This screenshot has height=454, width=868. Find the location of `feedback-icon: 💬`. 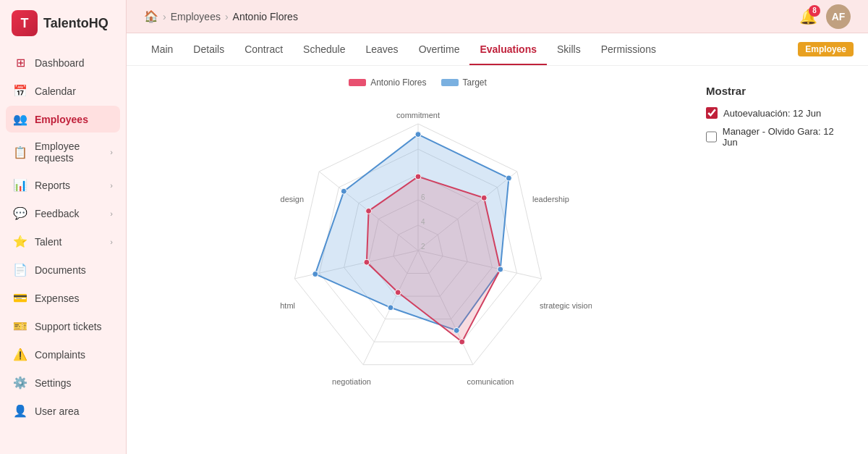

feedback-icon: 💬 is located at coordinates (20, 213).